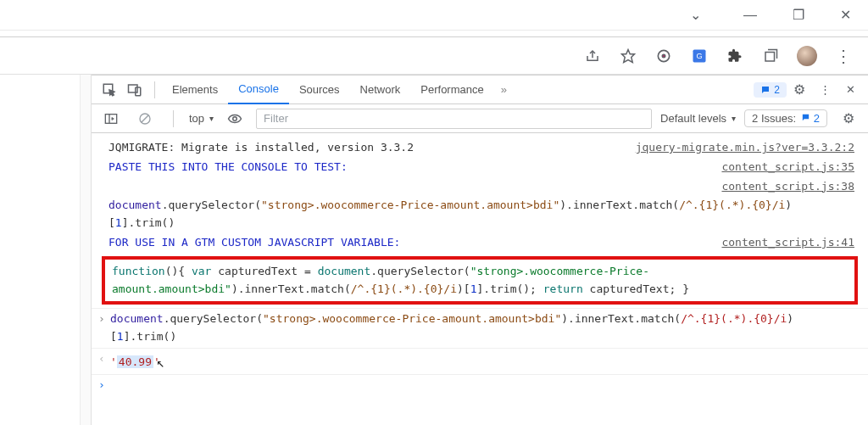  Describe the element at coordinates (480, 215) in the screenshot. I see `log-line: document.querySelector("strong>.woocomme…` at that location.